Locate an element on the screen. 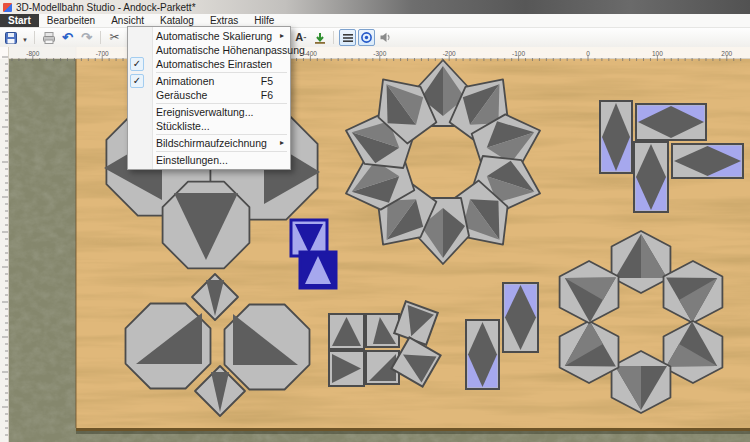 Image resolution: width=750 pixels, height=442 pixels. print-icon is located at coordinates (49, 38).